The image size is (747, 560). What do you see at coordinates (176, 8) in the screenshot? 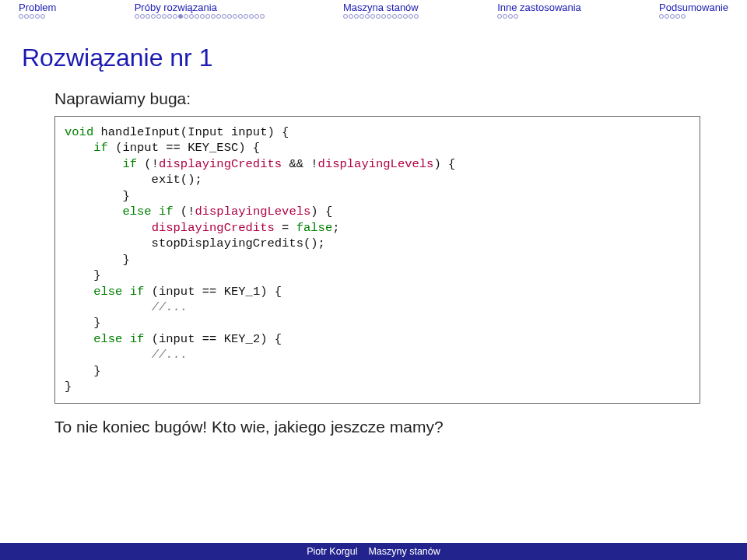
I see `nav-label: Próby rozwiązania` at bounding box center [176, 8].